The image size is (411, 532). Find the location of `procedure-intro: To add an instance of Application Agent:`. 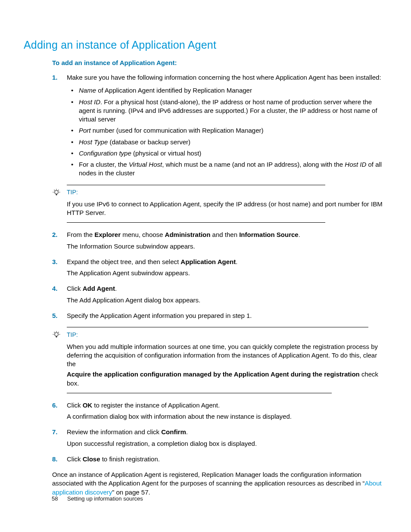

procedure-intro: To add an instance of Application Agent: is located at coordinates (220, 63).